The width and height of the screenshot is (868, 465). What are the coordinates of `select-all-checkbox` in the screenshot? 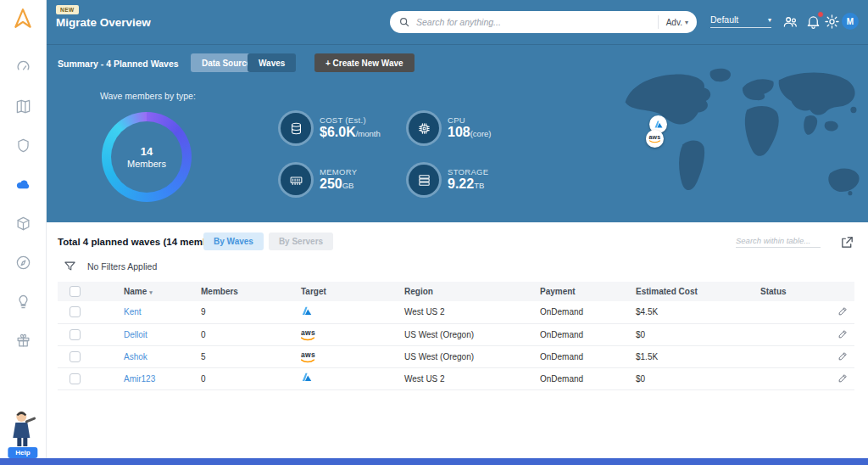 It's located at (75, 292).